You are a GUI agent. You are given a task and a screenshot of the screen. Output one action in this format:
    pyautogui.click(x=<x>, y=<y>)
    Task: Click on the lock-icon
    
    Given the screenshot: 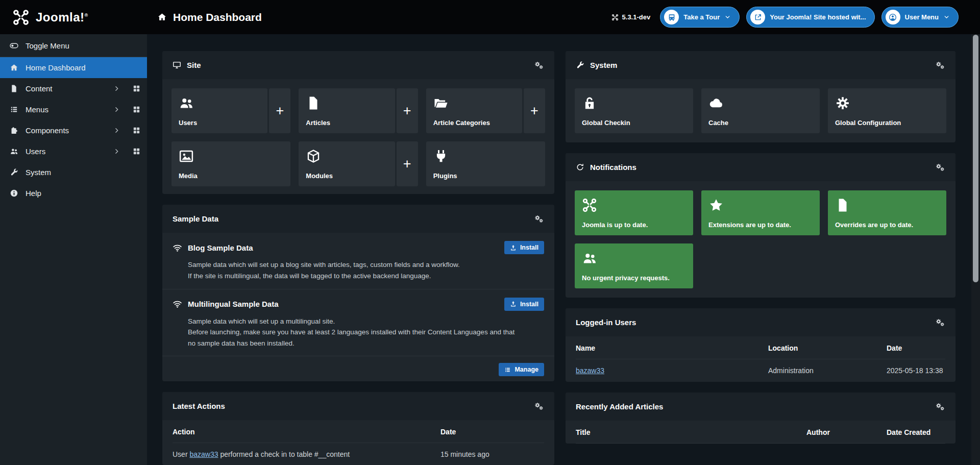 What is the action you would take?
    pyautogui.click(x=590, y=103)
    